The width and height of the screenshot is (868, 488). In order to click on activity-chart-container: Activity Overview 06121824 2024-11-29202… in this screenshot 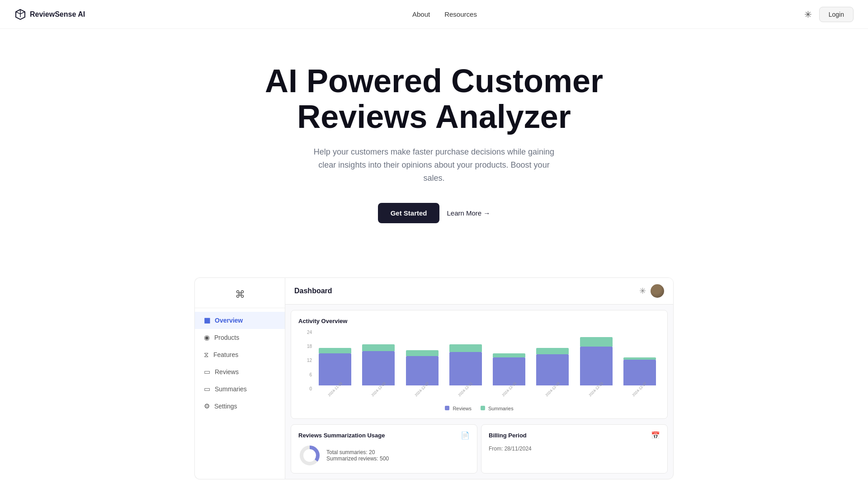, I will do `click(479, 364)`.